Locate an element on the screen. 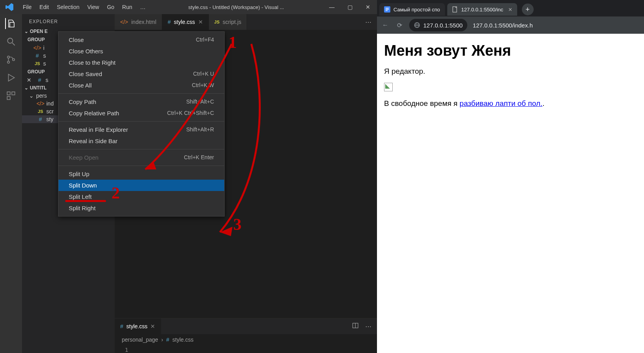 The width and height of the screenshot is (644, 353). minimize-button: ― is located at coordinates (332, 7).